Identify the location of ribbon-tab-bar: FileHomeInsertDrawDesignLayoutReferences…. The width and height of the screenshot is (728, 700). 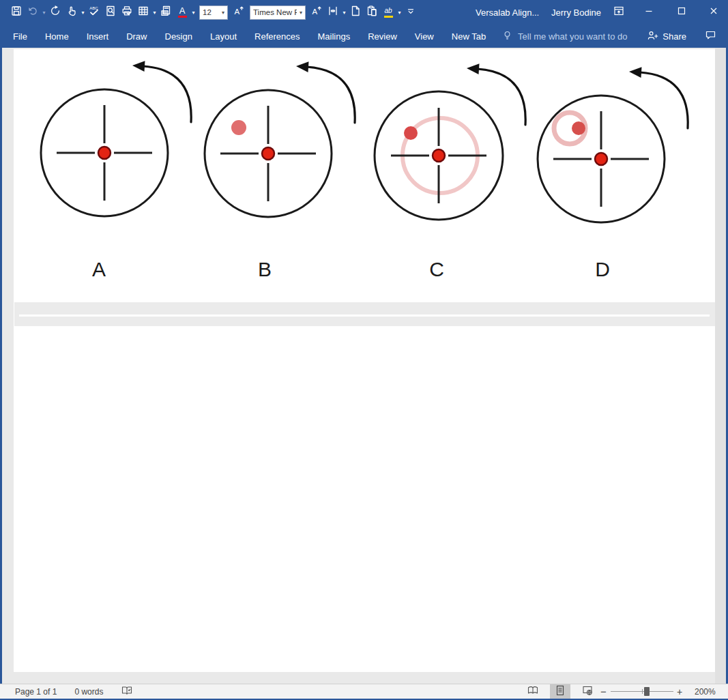
(364, 36).